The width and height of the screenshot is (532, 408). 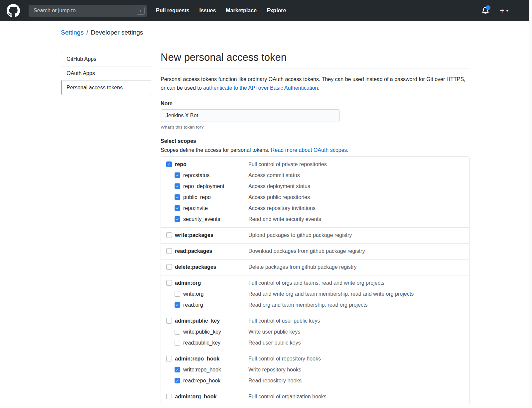 I want to click on scope-name-label: write:org, so click(x=194, y=294).